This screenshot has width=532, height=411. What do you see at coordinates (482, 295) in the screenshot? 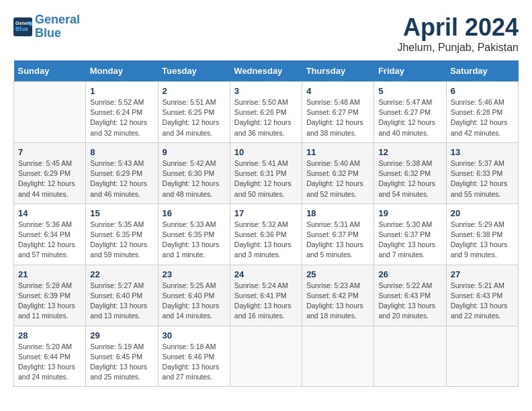
I see `calendar-cell: 27Sunrise: 5:21 AM Sunset: 6:43 PM Dayli…` at bounding box center [482, 295].